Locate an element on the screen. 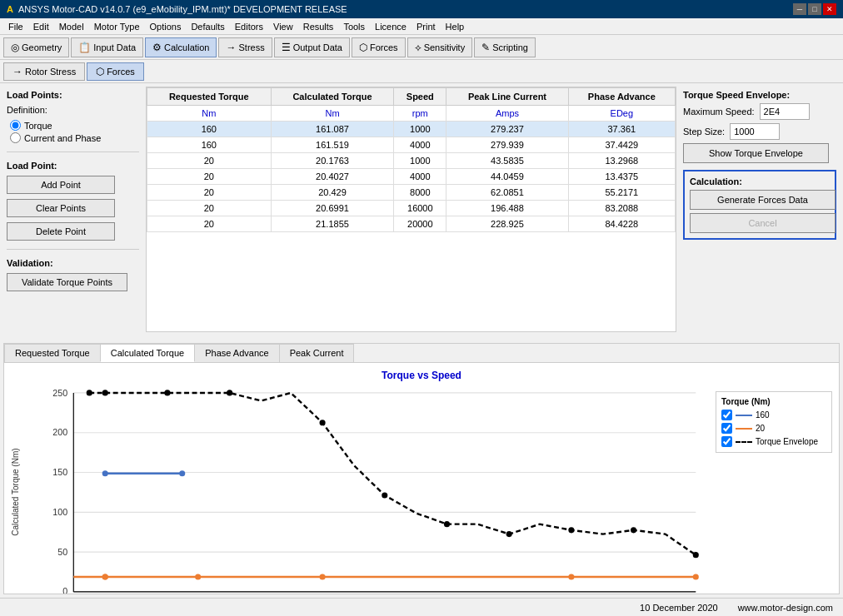 The width and height of the screenshot is (843, 616). right-panel: Torque Speed Envelope: Maximum Speed: St… is located at coordinates (760, 212).